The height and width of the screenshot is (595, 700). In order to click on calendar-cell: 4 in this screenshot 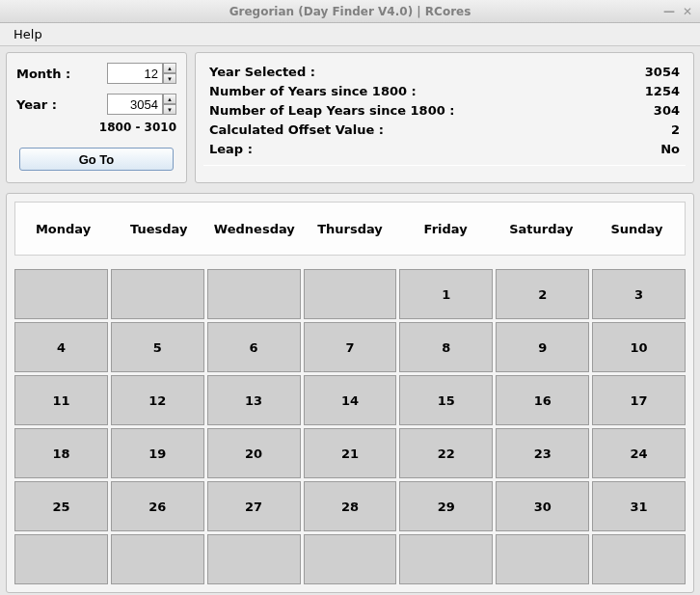, I will do `click(62, 347)`.